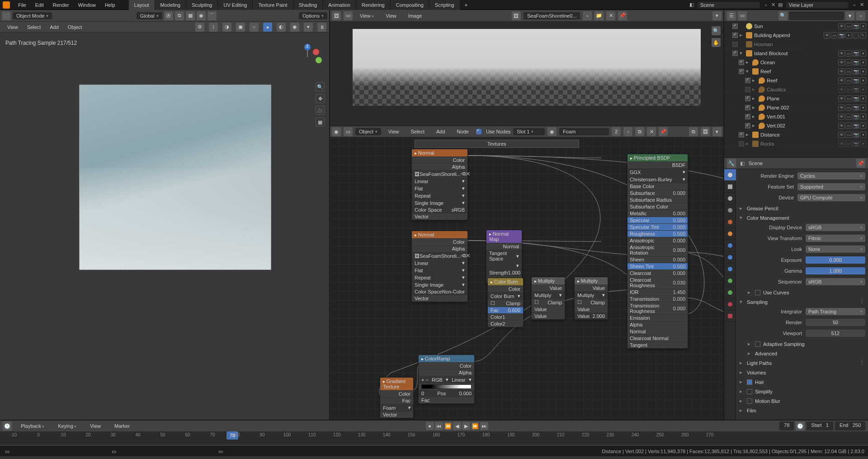  What do you see at coordinates (308, 27) in the screenshot?
I see `shading-dropdown: ▾` at bounding box center [308, 27].